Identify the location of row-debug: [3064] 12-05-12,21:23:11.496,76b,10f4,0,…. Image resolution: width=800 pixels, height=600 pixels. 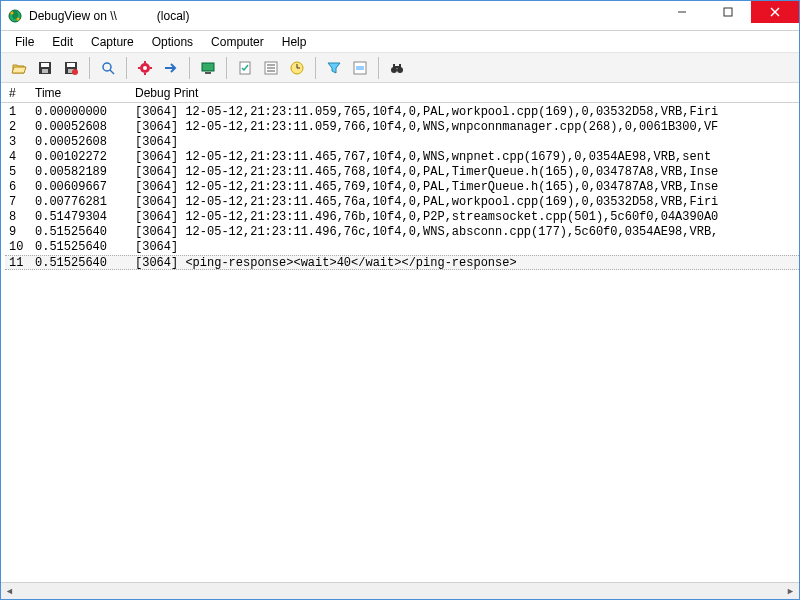
(467, 218).